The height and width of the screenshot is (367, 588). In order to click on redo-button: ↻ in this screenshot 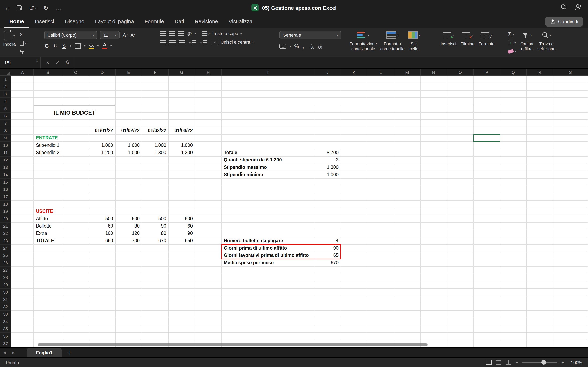, I will do `click(46, 8)`.